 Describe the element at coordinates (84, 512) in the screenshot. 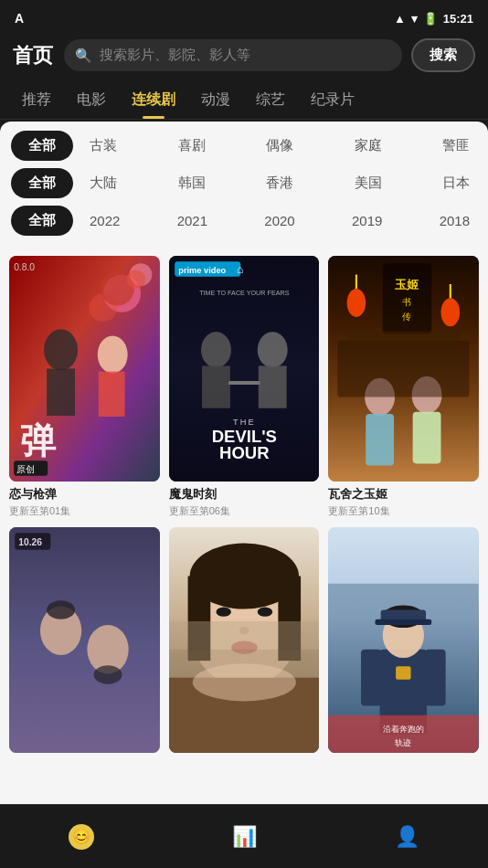

I see `item-sub-1: 更新至第01集` at that location.